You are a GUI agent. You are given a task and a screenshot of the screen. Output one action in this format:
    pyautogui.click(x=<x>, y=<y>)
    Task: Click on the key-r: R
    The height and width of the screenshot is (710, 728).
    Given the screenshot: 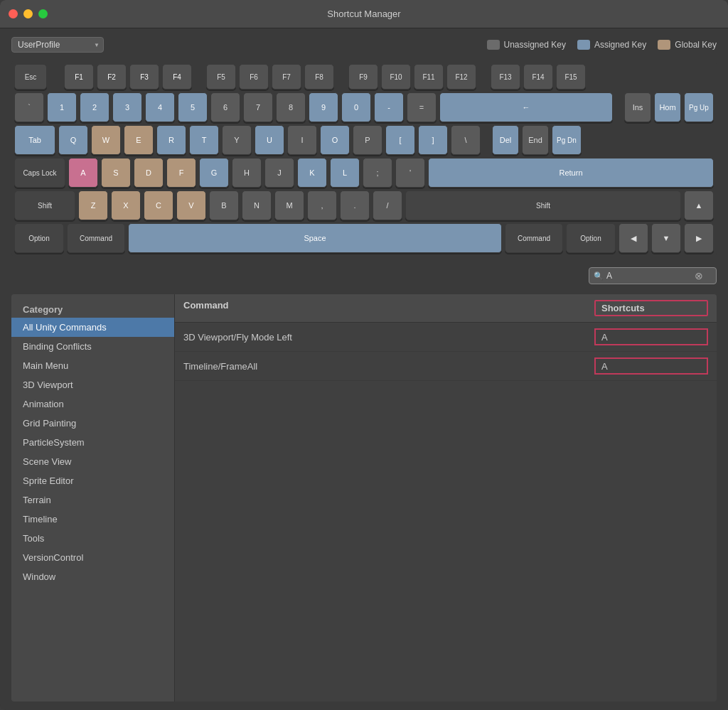 What is the action you would take?
    pyautogui.click(x=171, y=140)
    